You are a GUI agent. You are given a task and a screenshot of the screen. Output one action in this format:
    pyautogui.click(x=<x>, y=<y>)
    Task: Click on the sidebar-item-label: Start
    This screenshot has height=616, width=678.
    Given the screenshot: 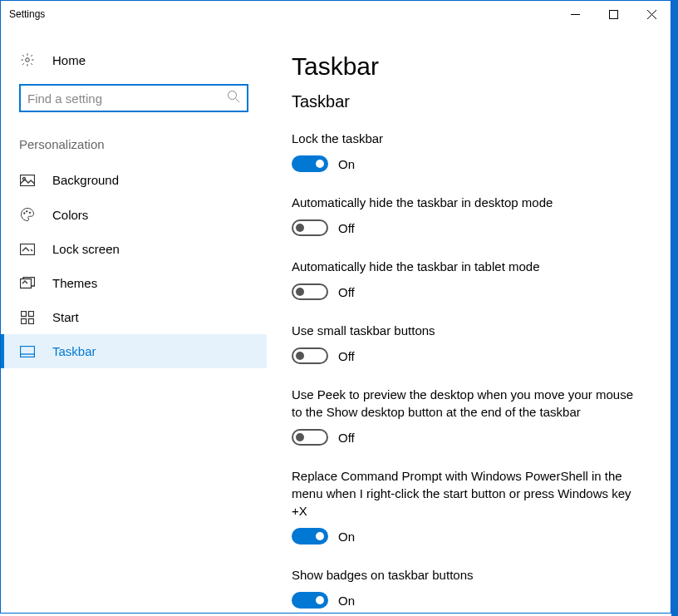 What is the action you would take?
    pyautogui.click(x=66, y=318)
    